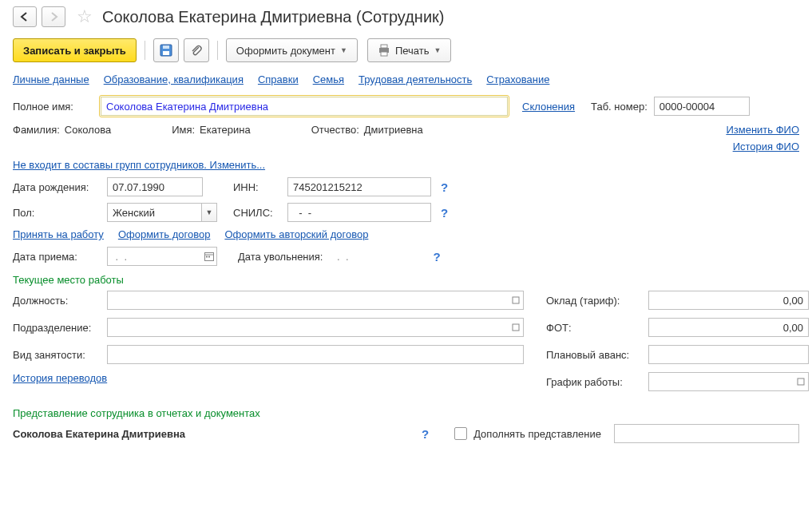 The height and width of the screenshot is (523, 812). I want to click on calendar-icon, so click(209, 256).